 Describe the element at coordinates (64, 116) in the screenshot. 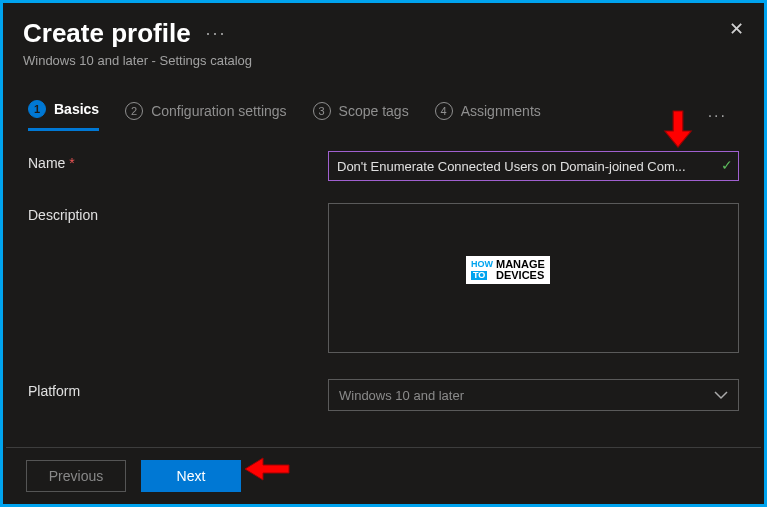

I see `tab-basics: 1 Basics` at that location.